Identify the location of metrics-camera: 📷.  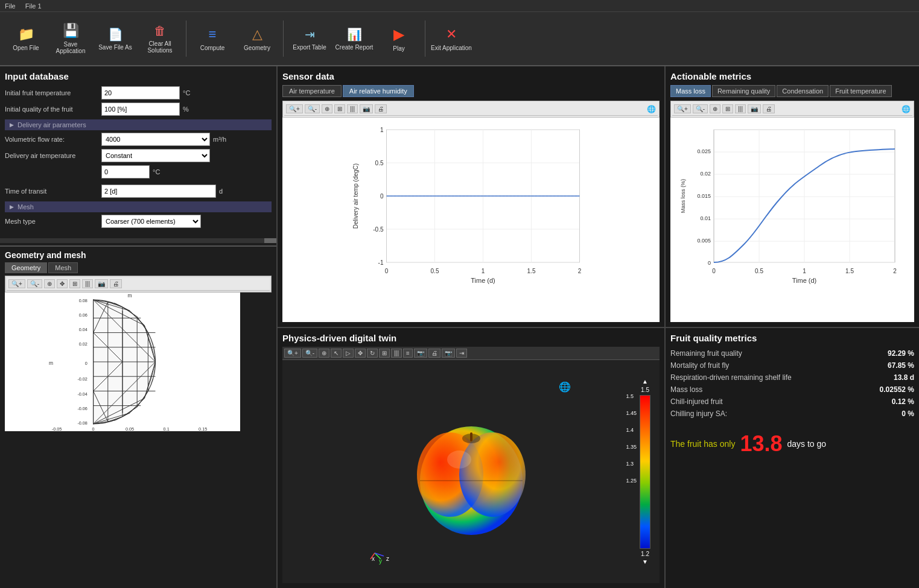
(754, 109).